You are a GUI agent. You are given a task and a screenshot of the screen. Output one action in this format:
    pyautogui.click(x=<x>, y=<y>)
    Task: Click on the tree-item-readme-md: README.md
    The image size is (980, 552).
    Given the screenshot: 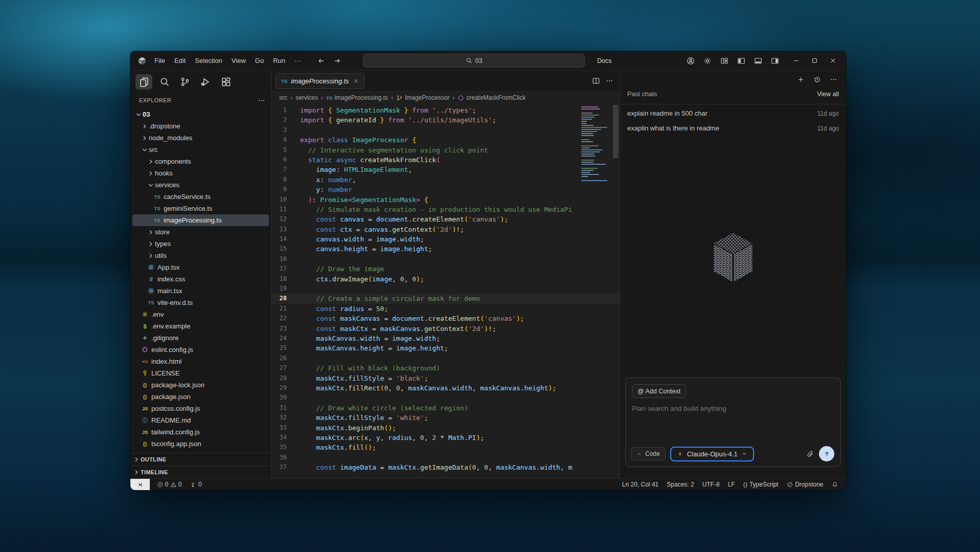 What is the action you would take?
    pyautogui.click(x=200, y=421)
    